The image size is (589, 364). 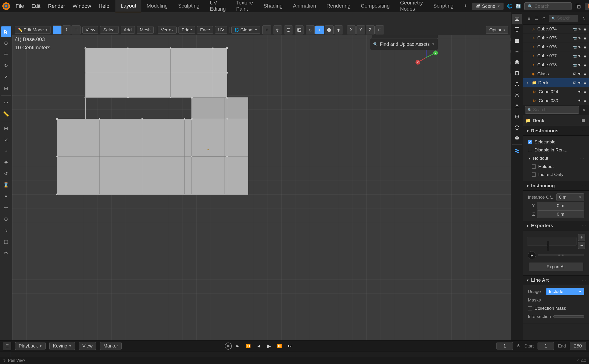 What do you see at coordinates (582, 245) in the screenshot?
I see `exporters-remove-btn: −` at bounding box center [582, 245].